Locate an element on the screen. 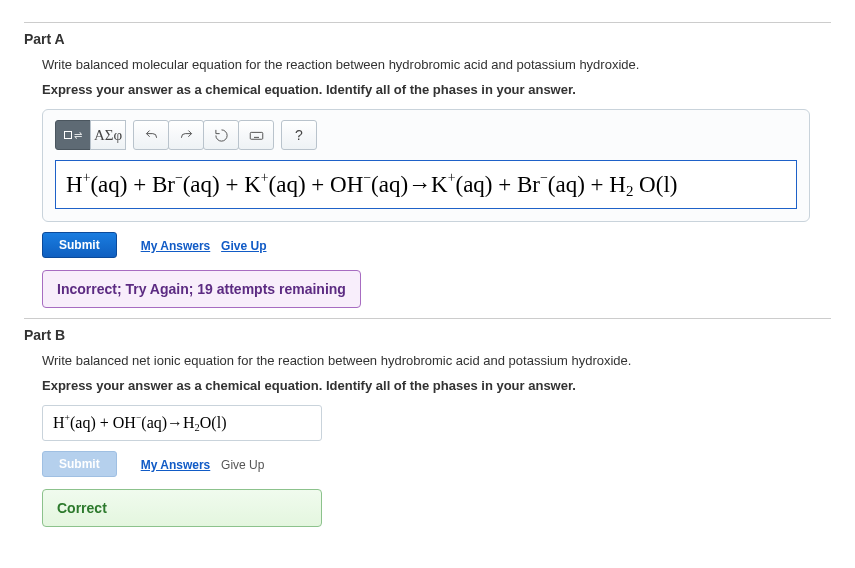  redo-icon is located at coordinates (186, 136).